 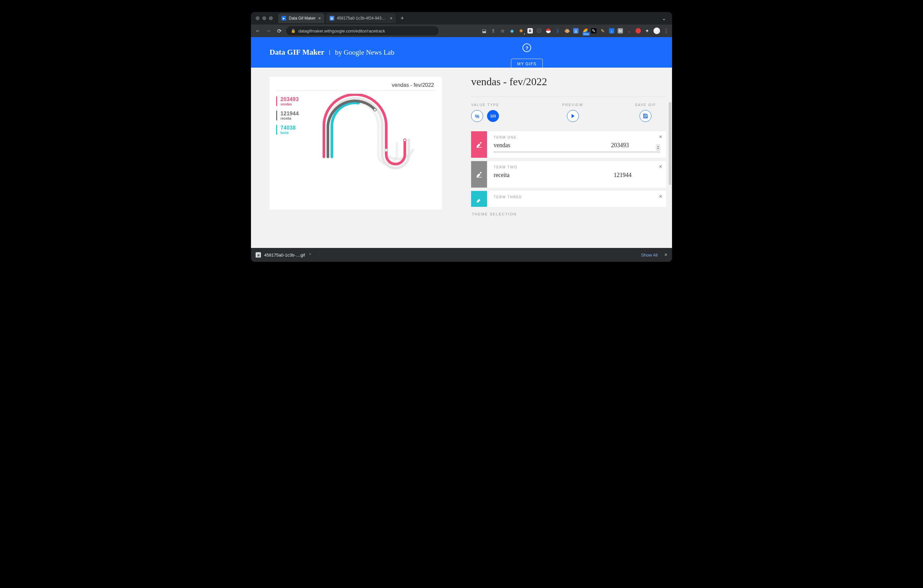 I want to click on ext-red-icon, so click(x=638, y=31).